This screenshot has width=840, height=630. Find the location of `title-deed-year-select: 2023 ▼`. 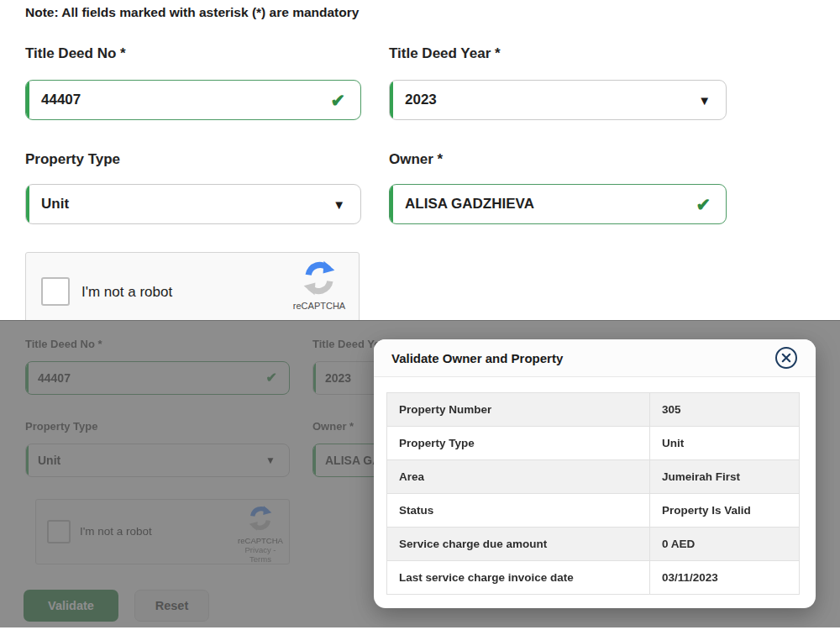

title-deed-year-select: 2023 ▼ is located at coordinates (558, 100).